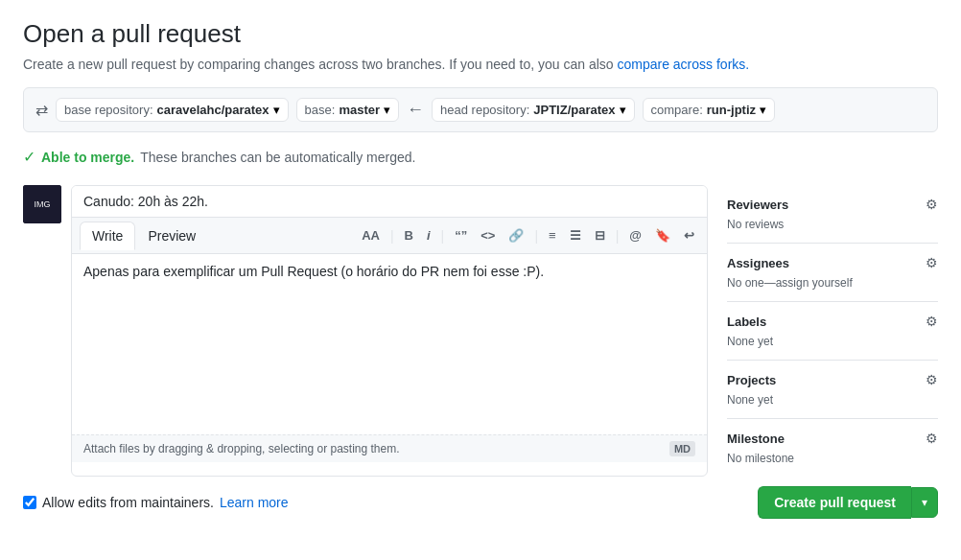 This screenshot has height=560, width=961. What do you see at coordinates (832, 215) in the screenshot?
I see `sidebar-section-reviewers: Reviewers ⚙ No reviews` at bounding box center [832, 215].